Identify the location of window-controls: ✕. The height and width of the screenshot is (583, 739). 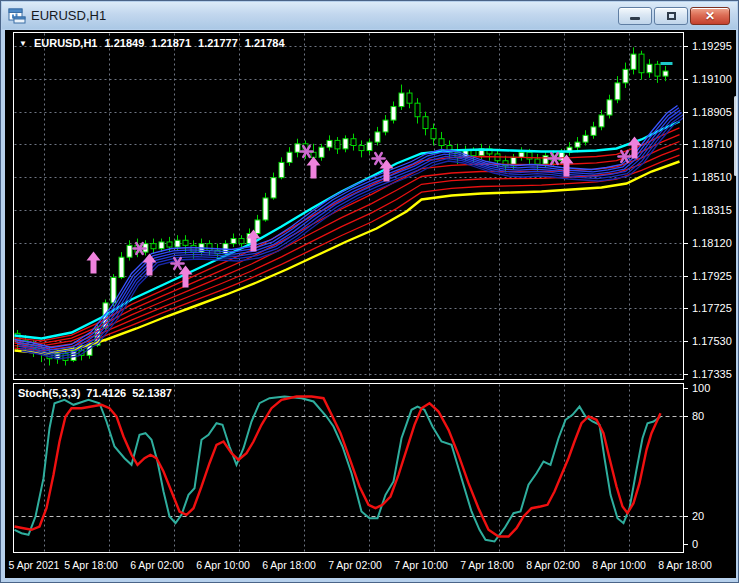
(674, 16).